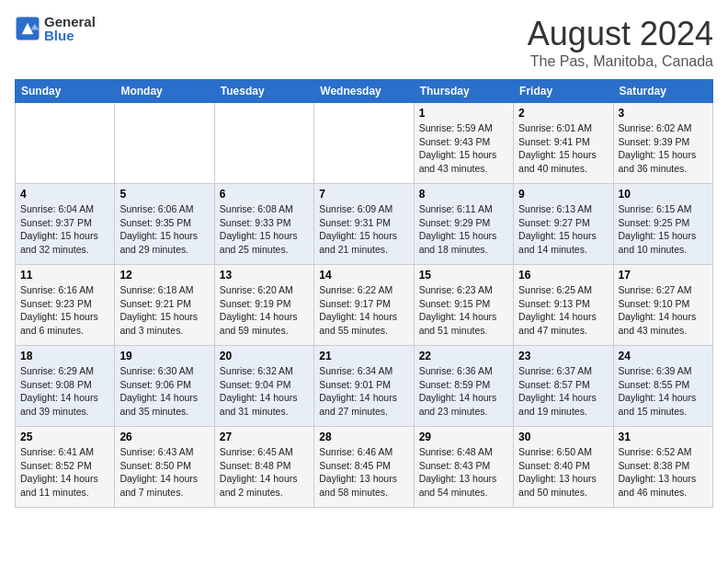  What do you see at coordinates (165, 92) in the screenshot?
I see `weekday-header-monday: Monday` at bounding box center [165, 92].